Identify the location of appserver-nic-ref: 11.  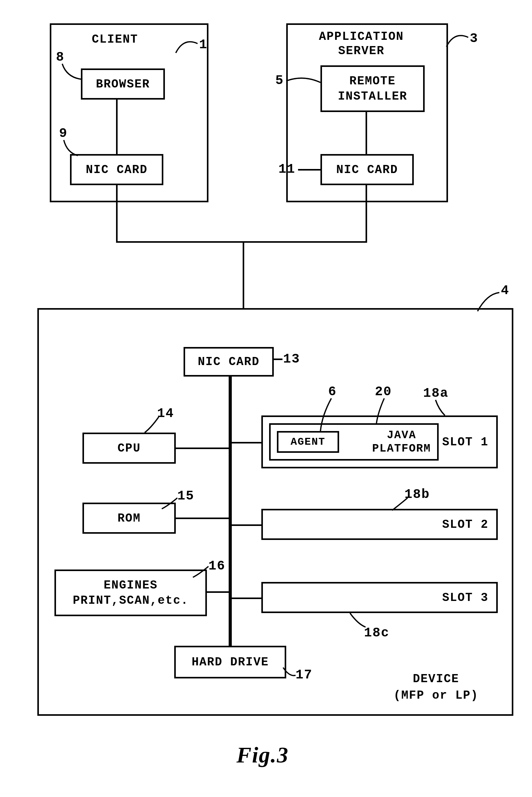
(287, 169).